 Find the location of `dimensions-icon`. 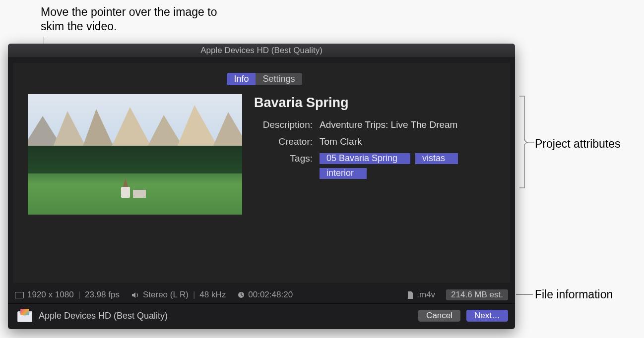

dimensions-icon is located at coordinates (19, 295).